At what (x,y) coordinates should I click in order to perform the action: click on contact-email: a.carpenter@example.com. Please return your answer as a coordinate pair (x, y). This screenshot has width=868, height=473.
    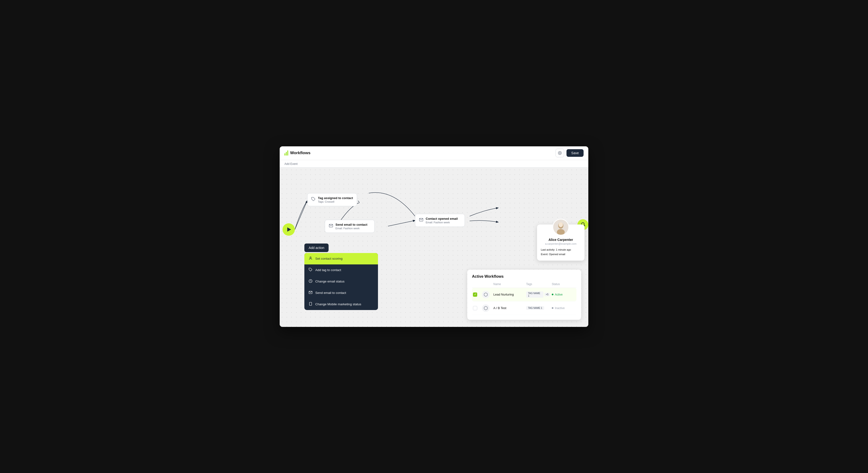
    Looking at the image, I should click on (561, 244).